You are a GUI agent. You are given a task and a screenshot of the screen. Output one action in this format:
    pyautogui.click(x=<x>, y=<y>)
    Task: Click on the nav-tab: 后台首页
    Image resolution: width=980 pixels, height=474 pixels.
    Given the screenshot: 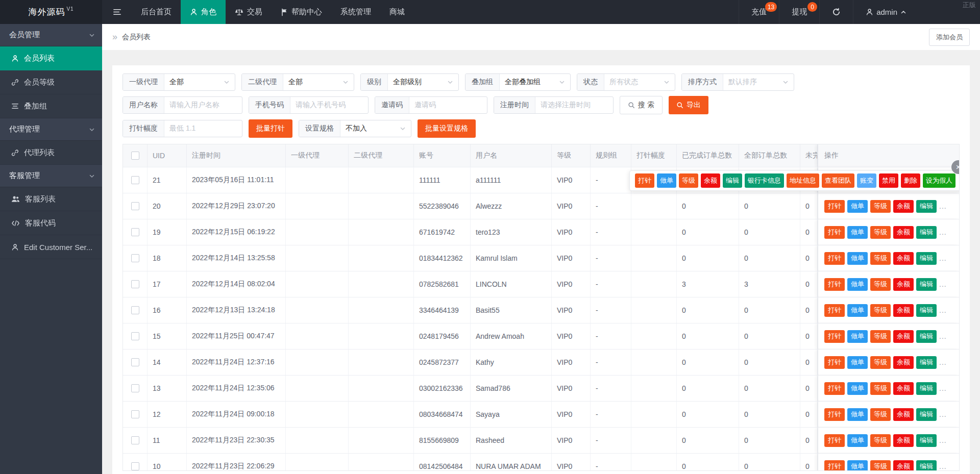 What is the action you would take?
    pyautogui.click(x=156, y=12)
    